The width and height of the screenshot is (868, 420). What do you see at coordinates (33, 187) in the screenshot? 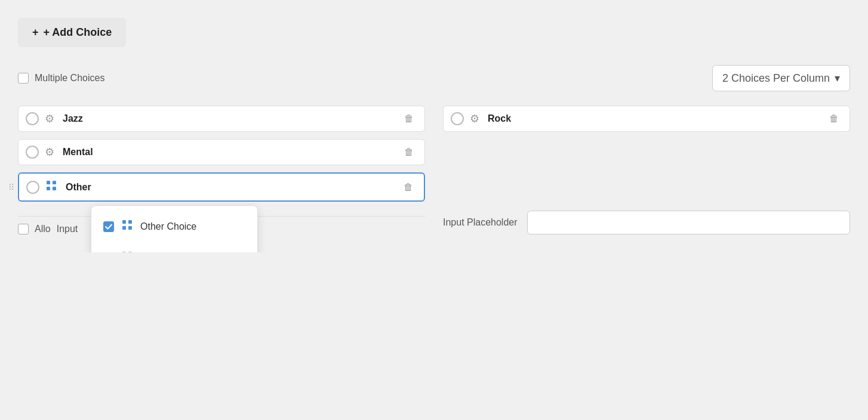
I see `radio-other` at bounding box center [33, 187].